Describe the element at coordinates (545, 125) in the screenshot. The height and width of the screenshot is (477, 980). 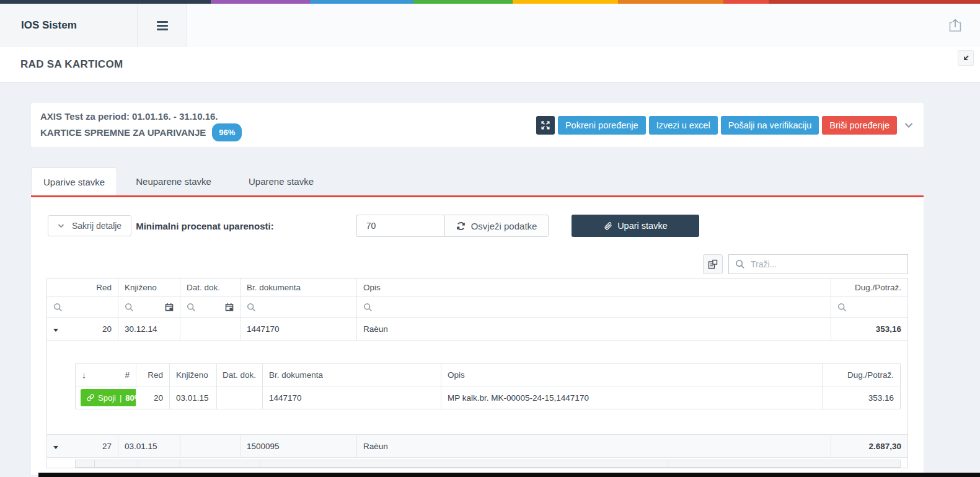
I see `fullscreen-button` at that location.